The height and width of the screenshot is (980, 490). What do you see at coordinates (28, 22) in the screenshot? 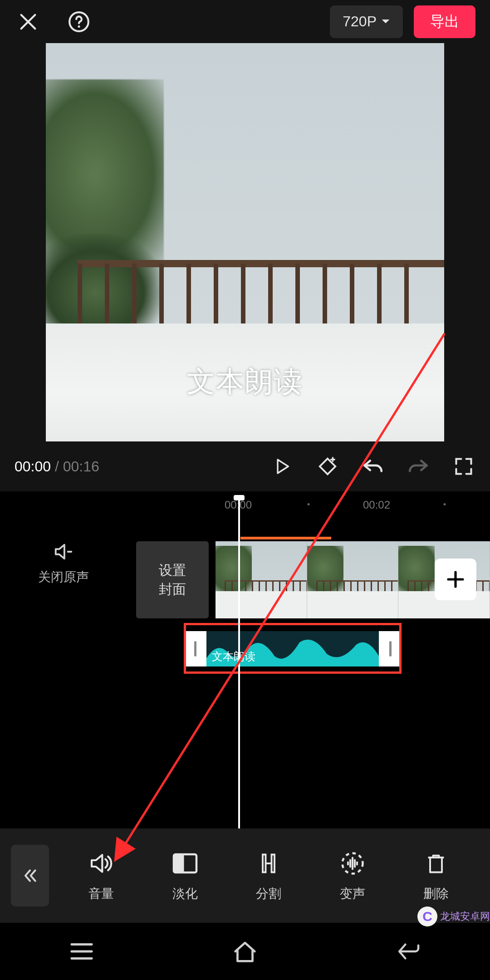
I see `close-button` at bounding box center [28, 22].